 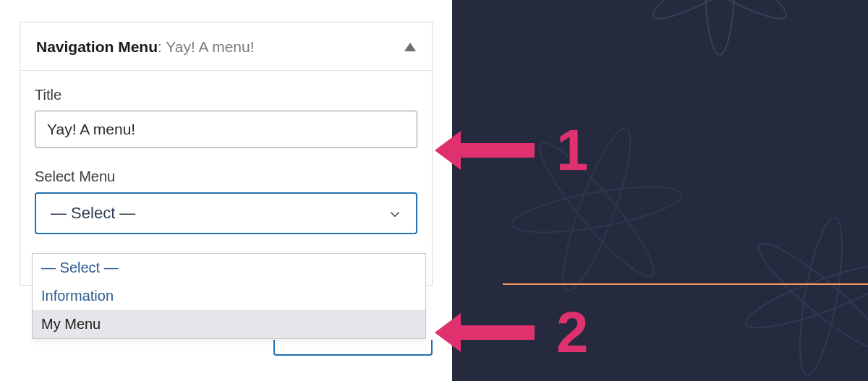 What do you see at coordinates (353, 348) in the screenshot?
I see `partial-button-outline` at bounding box center [353, 348].